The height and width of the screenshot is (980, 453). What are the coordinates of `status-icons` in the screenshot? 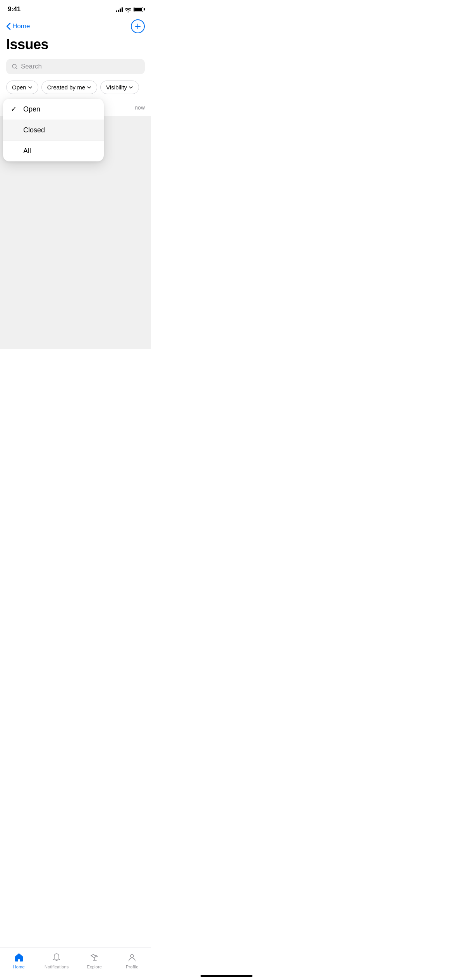 It's located at (129, 9).